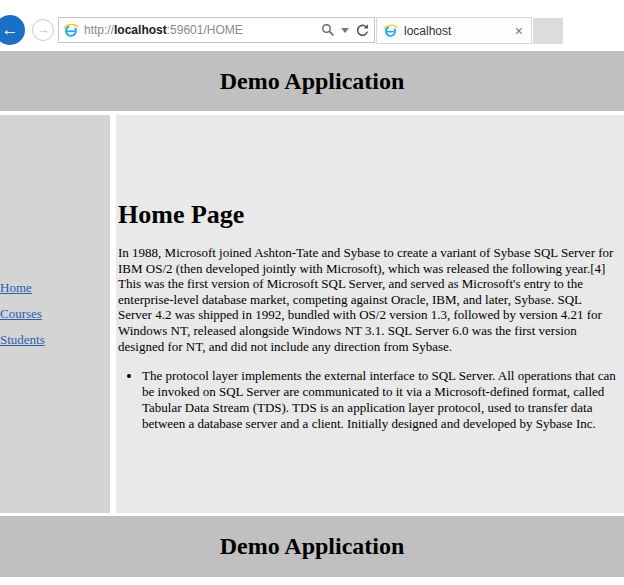  What do you see at coordinates (312, 546) in the screenshot?
I see `footer-app-title: Demo Application` at bounding box center [312, 546].